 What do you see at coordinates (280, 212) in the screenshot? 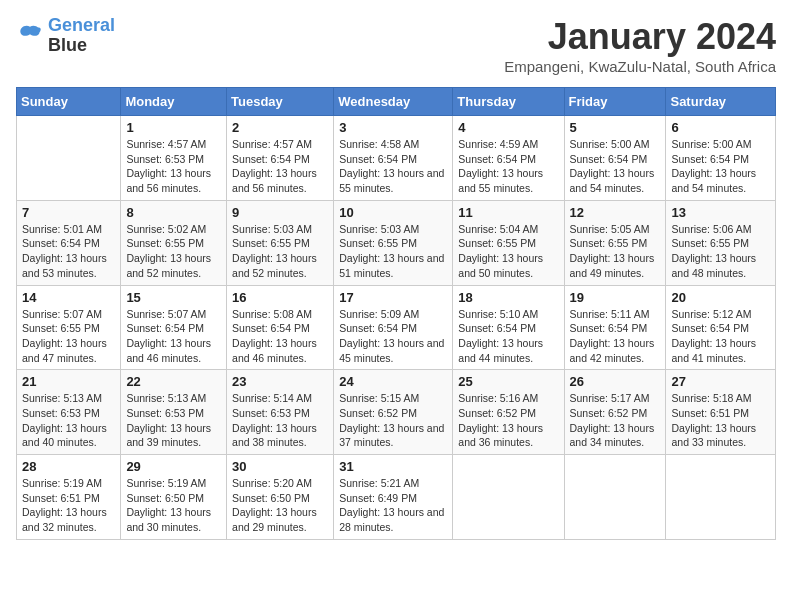
I see `day-number: 9` at bounding box center [280, 212].